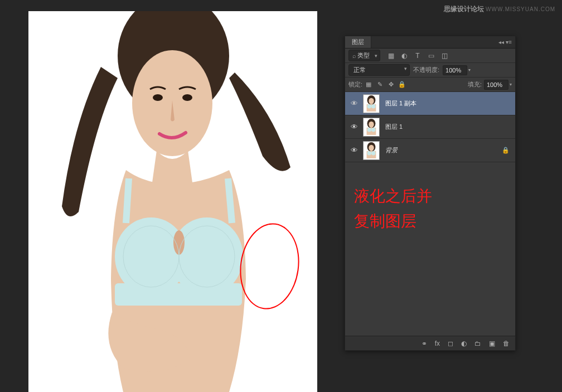  What do you see at coordinates (437, 343) in the screenshot?
I see `layer-style-icon: fx` at bounding box center [437, 343].